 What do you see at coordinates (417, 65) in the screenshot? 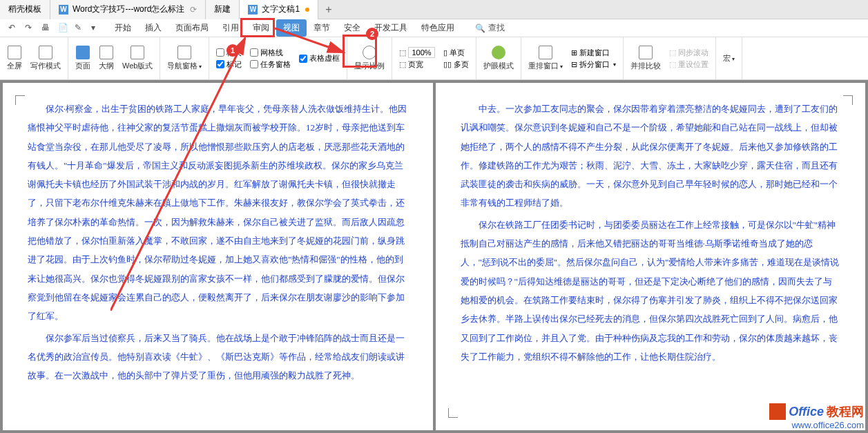
I see `pagewidth-button: ⬚页宽` at bounding box center [417, 65].